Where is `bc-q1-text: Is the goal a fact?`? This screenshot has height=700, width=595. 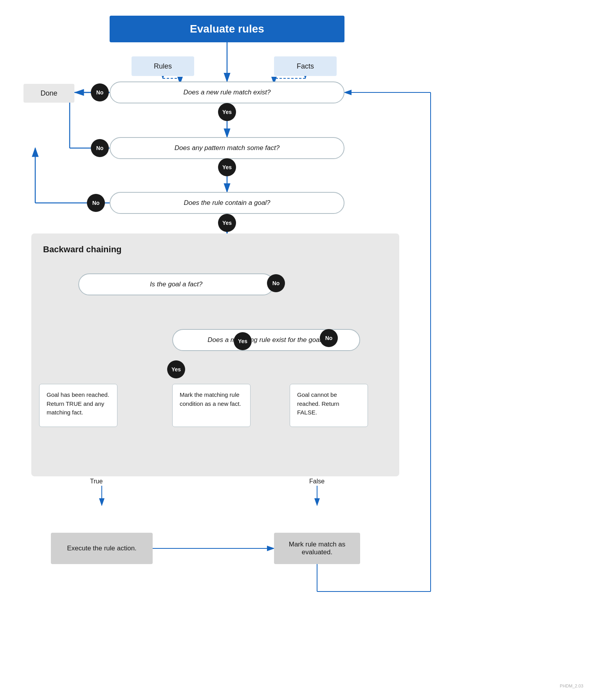 bc-q1-text: Is the goal a fact? is located at coordinates (176, 284).